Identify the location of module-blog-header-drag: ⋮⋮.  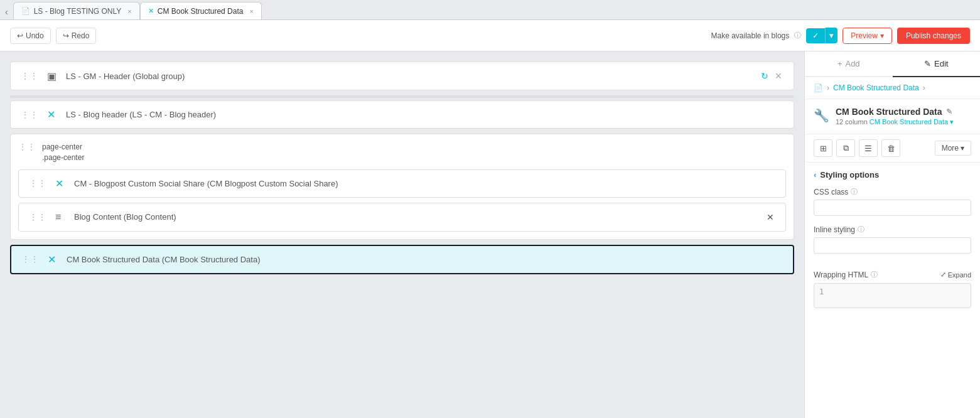
(30, 115).